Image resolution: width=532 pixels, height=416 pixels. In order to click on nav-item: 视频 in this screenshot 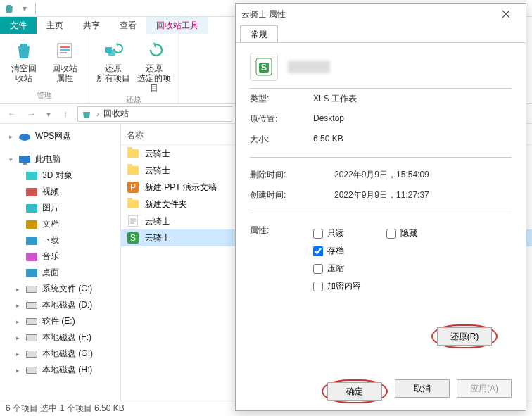, I will do `click(61, 191)`.